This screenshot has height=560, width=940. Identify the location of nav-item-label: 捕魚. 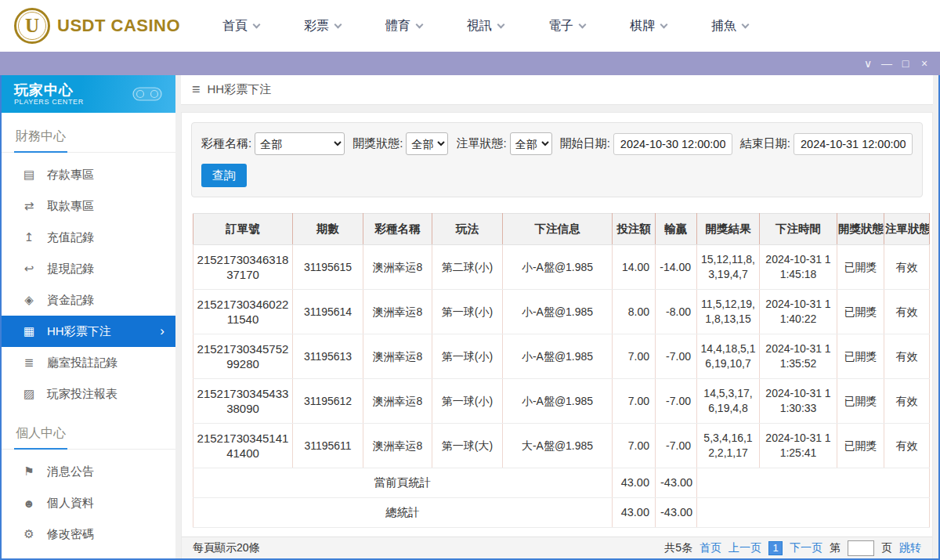
(724, 27).